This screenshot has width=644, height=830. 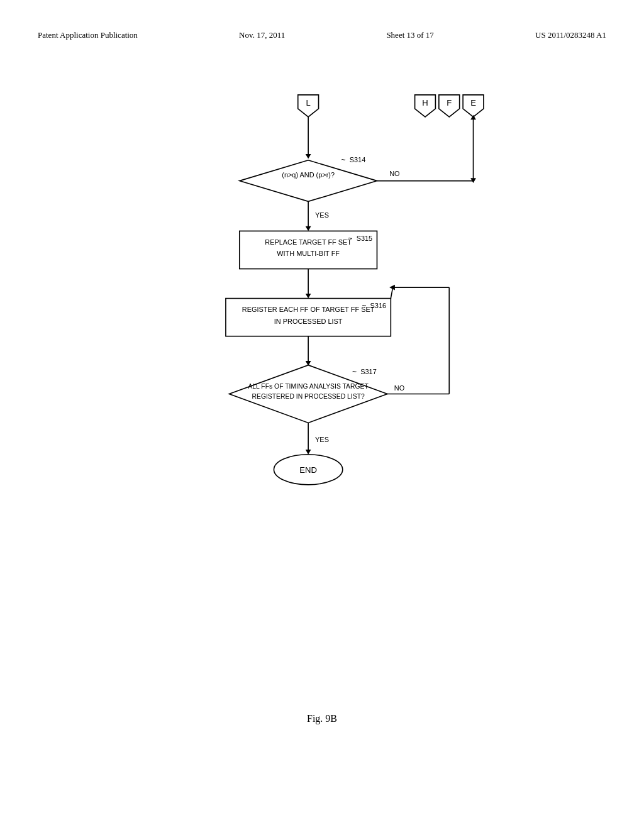 I want to click on connector-F-label: F, so click(x=449, y=103).